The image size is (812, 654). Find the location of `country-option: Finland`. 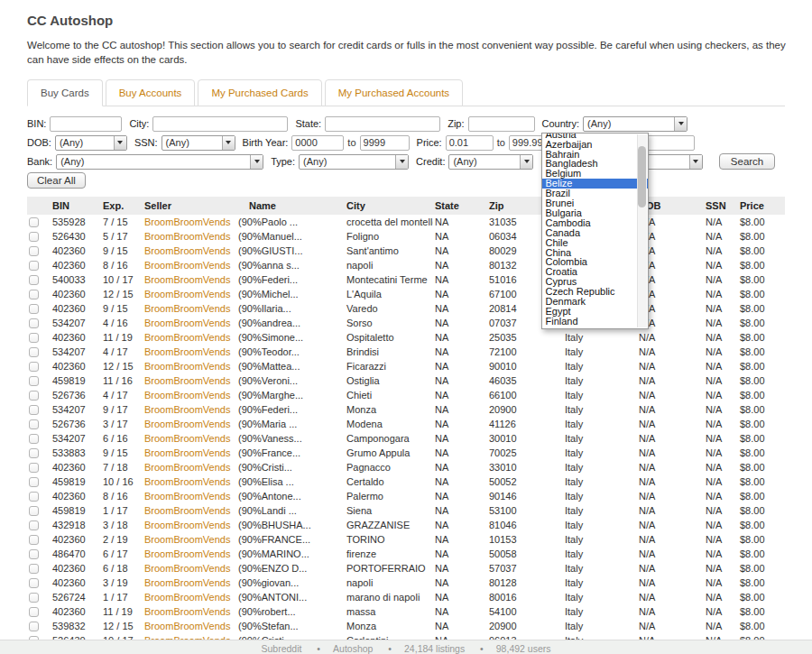

country-option: Finland is located at coordinates (595, 321).